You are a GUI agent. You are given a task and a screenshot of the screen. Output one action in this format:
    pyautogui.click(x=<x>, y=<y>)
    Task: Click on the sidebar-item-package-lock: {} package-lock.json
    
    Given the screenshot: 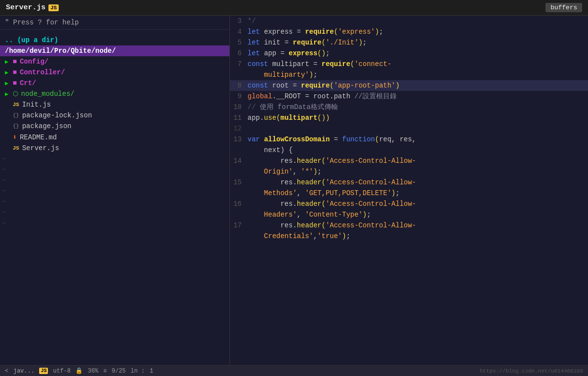 What is the action you would take?
    pyautogui.click(x=114, y=115)
    